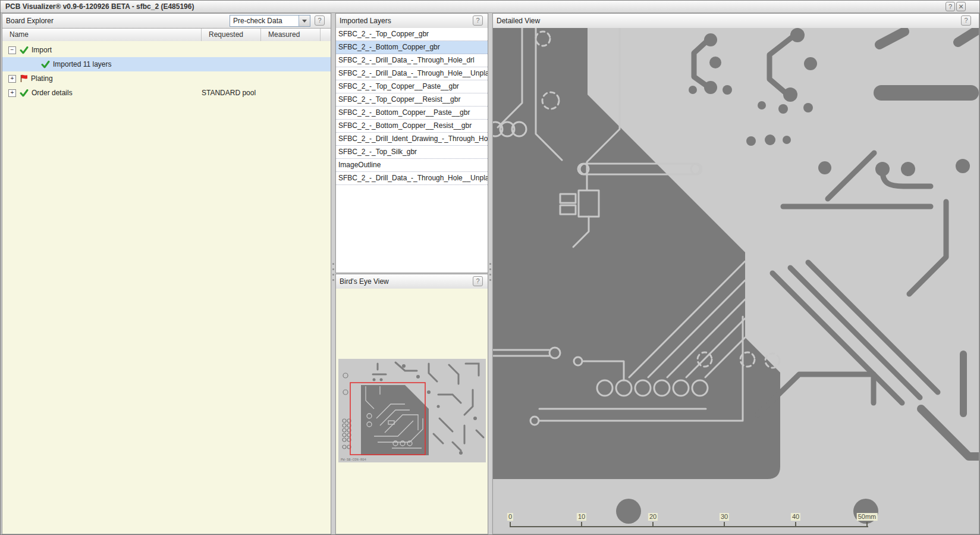  I want to click on tree-row-name-cell: +Order details, so click(102, 93).